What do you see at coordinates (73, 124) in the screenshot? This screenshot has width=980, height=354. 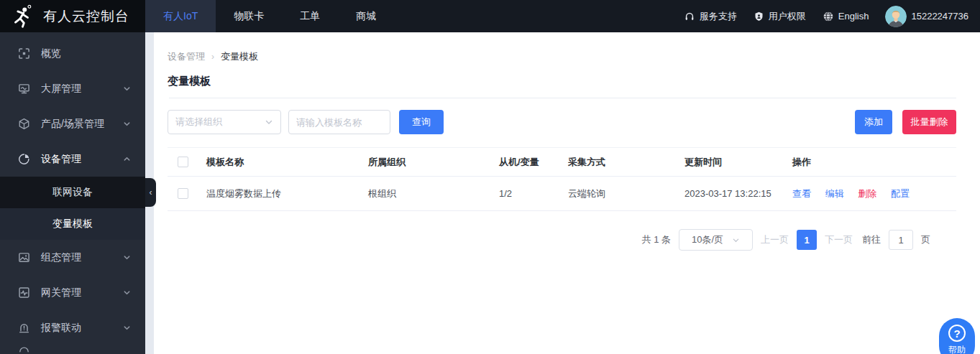 I see `sidebar-item-product-scene-mgmt: 产品/场景管理` at bounding box center [73, 124].